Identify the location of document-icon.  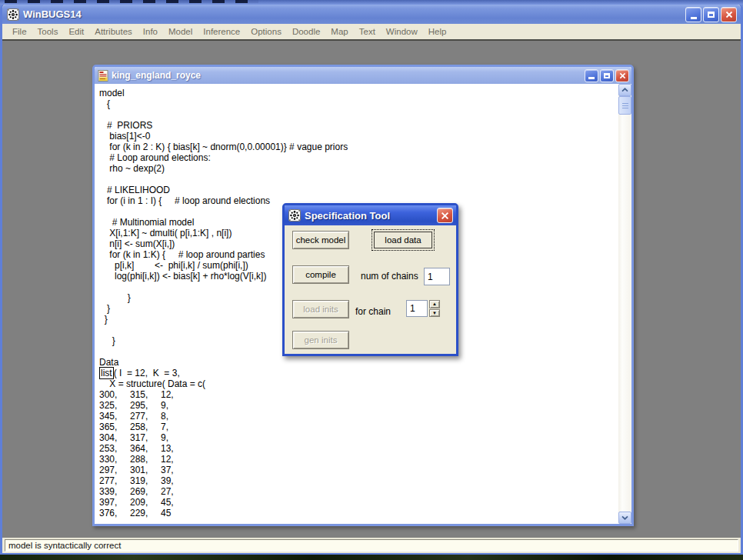
(103, 75).